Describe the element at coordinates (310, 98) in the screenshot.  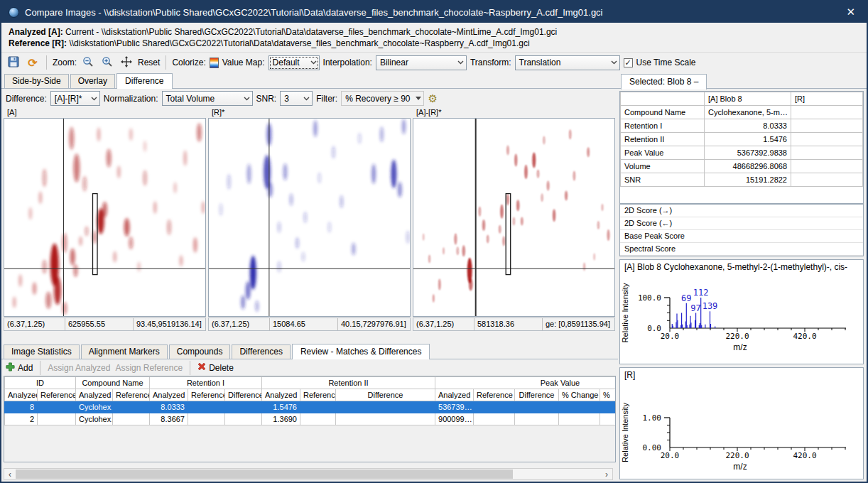
I see `difference-controls: Difference: [A]-[R]* Normalization: Tota…` at that location.